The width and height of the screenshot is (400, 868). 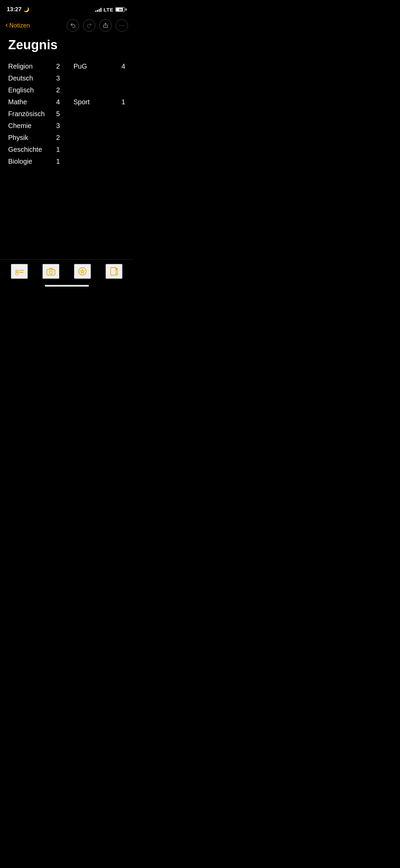 I want to click on subject-physik: Physik, so click(x=18, y=138).